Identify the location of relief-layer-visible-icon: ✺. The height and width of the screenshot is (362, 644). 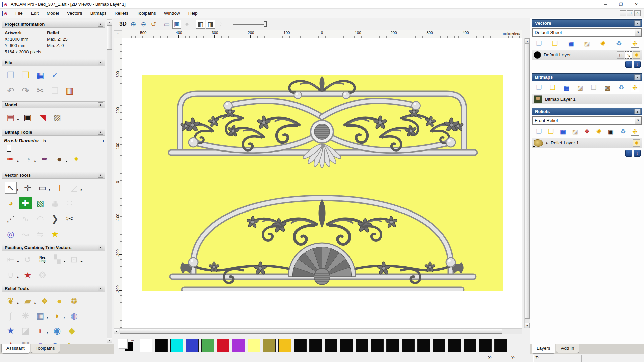
(637, 143).